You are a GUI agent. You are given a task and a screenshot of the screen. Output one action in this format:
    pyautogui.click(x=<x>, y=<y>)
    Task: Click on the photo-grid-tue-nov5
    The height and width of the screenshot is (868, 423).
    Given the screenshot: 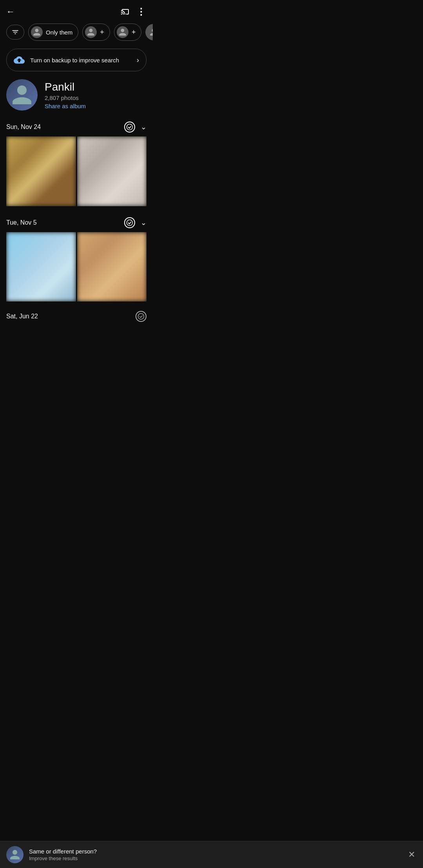 What is the action you would take?
    pyautogui.click(x=76, y=268)
    